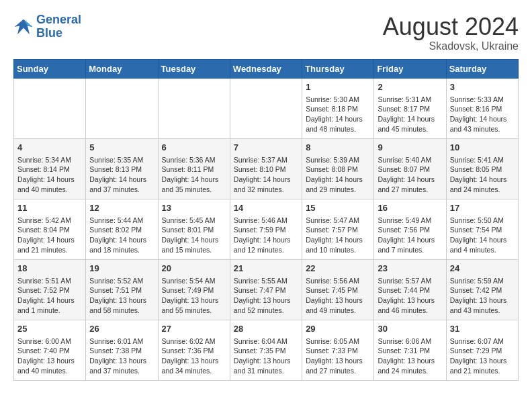  Describe the element at coordinates (194, 329) in the screenshot. I see `day-number: 27` at that location.